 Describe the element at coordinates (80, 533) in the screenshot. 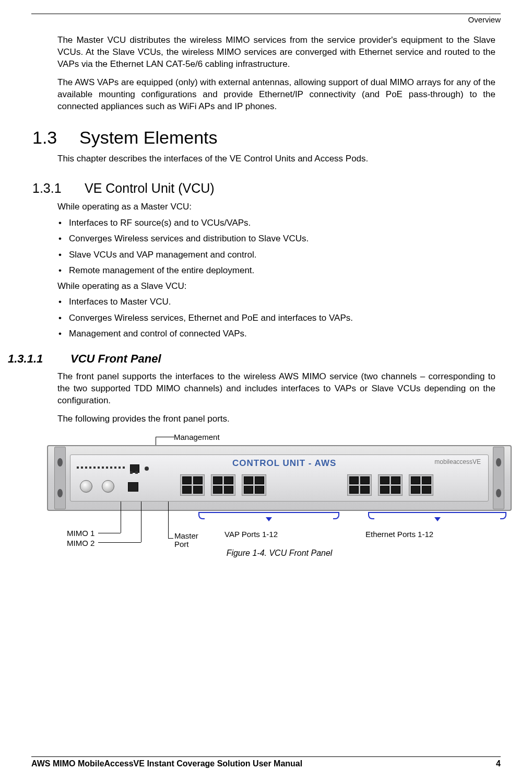

I see `callout-mimo1: MIMO 1` at that location.